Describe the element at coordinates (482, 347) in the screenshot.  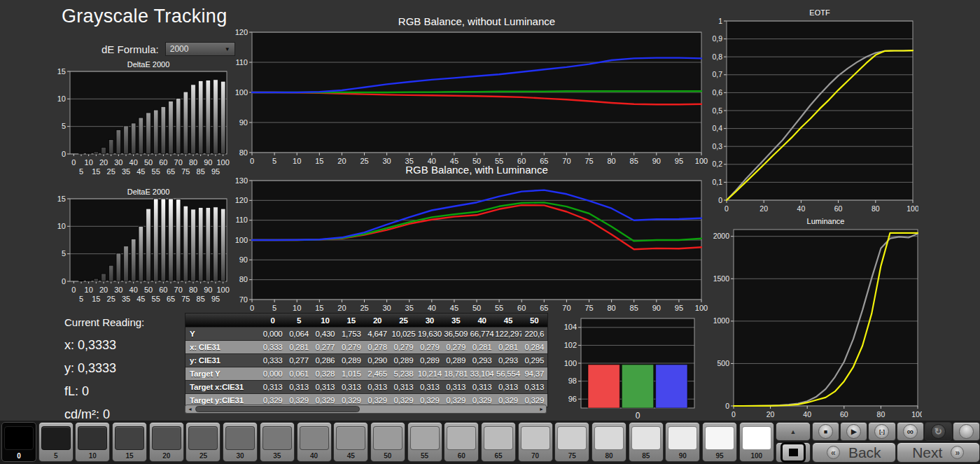
I see `table-cell: 0,281` at that location.